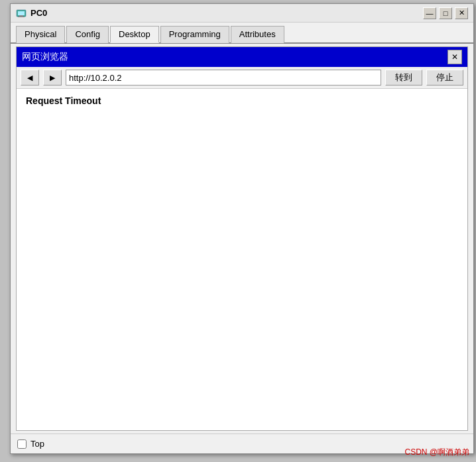 The width and height of the screenshot is (476, 462). Describe the element at coordinates (437, 452) in the screenshot. I see `watermark: CSDN @啊酒弟弟` at that location.